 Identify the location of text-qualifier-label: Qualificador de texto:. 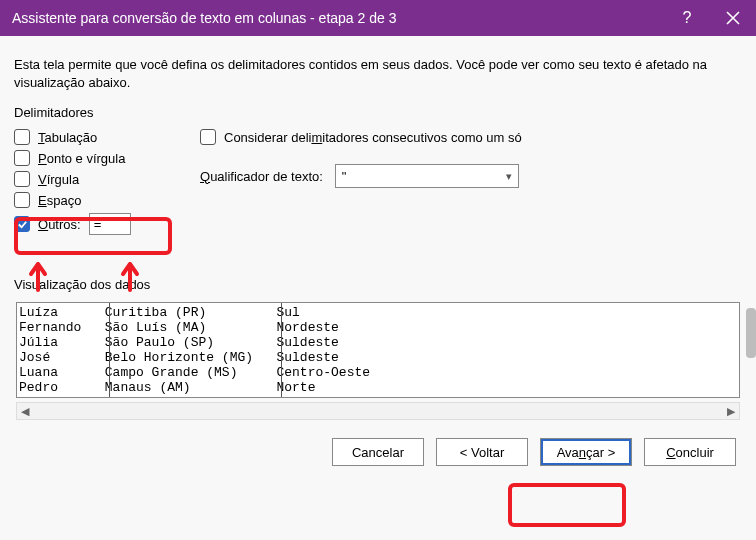
(262, 176).